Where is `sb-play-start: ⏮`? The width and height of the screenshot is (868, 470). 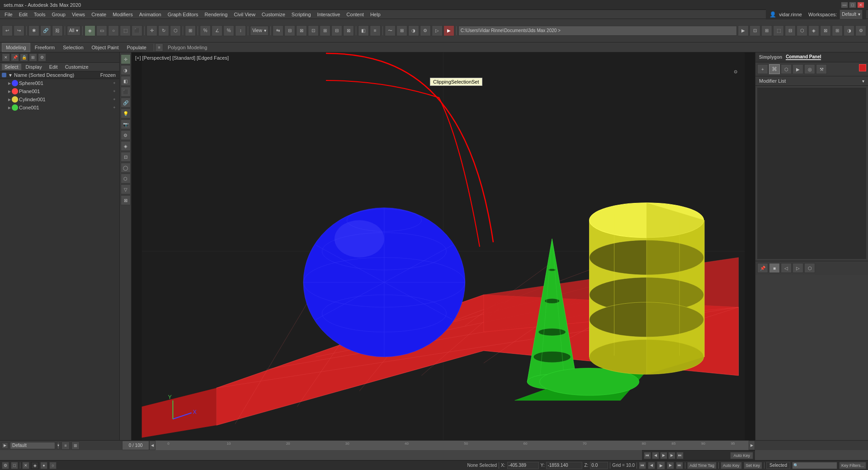
sb-play-start: ⏮ is located at coordinates (642, 465).